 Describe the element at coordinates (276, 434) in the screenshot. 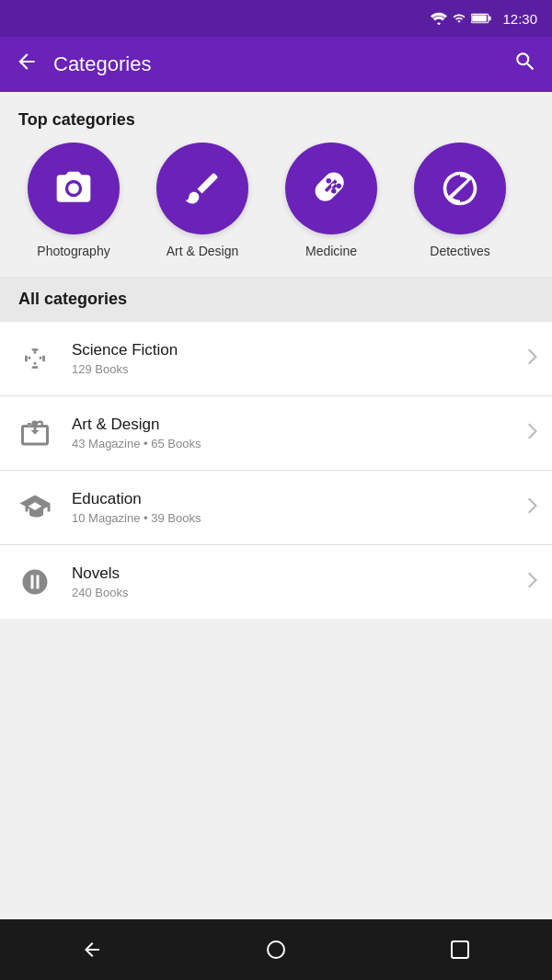

I see `list-item-art-design: Art & Design 43 Magazine • 65 Books` at that location.